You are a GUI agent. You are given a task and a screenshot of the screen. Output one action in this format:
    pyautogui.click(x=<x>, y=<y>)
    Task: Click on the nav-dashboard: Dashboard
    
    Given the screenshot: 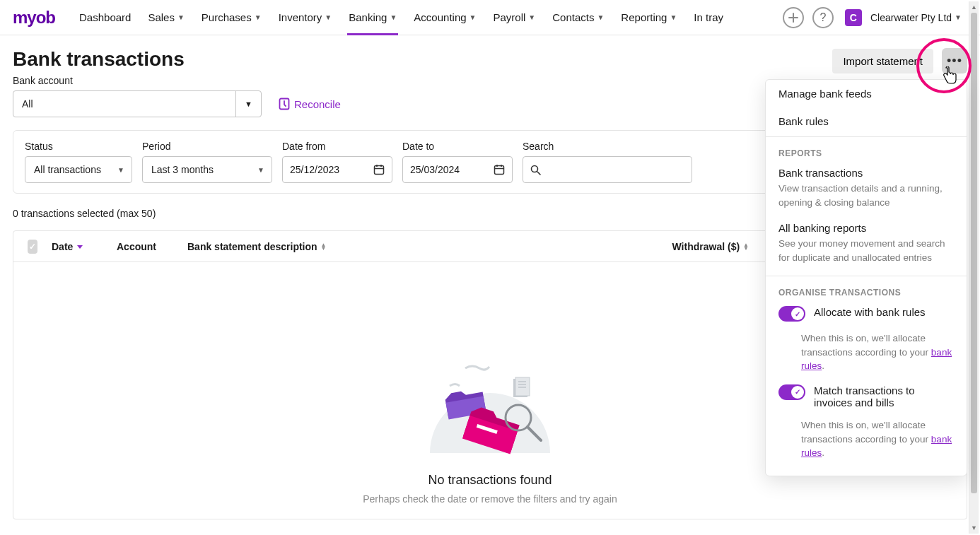 What is the action you would take?
    pyautogui.click(x=105, y=18)
    